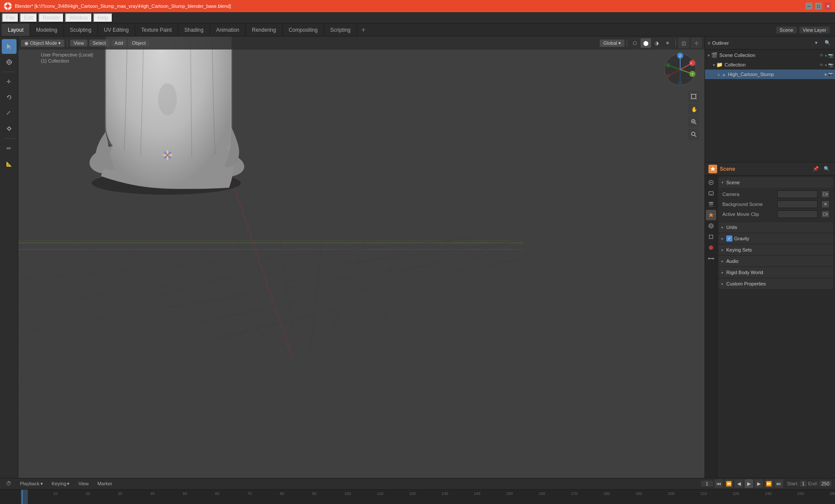 This screenshot has width=835, height=504. Describe the element at coordinates (776, 182) in the screenshot. I see `scene-section-header: ▾ Scene` at that location.